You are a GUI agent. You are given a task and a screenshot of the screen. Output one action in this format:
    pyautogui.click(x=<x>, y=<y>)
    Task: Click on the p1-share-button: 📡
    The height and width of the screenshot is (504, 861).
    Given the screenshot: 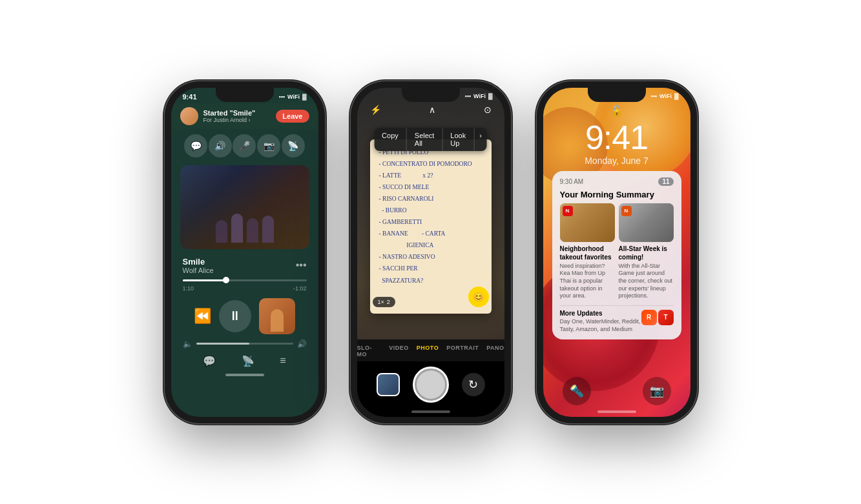 What is the action you would take?
    pyautogui.click(x=293, y=146)
    